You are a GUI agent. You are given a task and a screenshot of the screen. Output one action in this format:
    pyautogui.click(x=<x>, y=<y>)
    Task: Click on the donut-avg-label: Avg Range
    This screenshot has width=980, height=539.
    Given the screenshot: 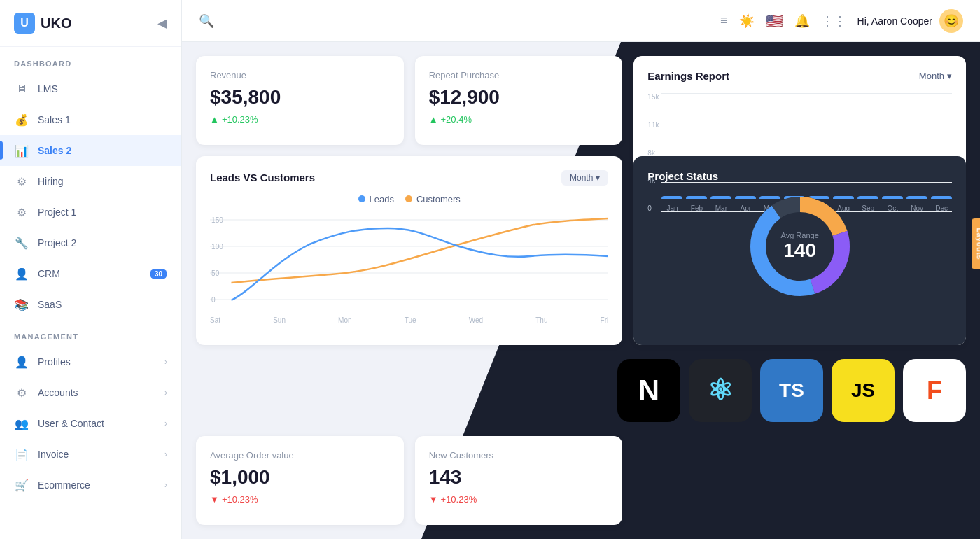 What is the action you would take?
    pyautogui.click(x=800, y=235)
    